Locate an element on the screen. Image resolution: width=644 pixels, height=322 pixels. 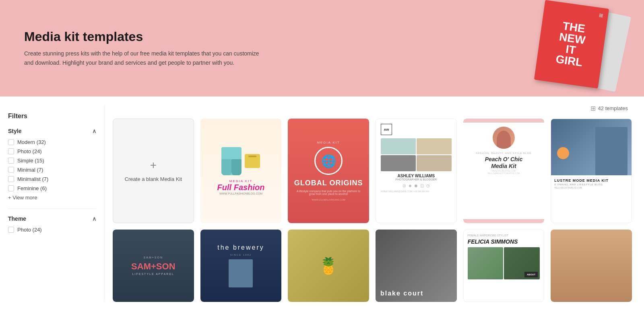
theme-filter-section: Theme ∧ Photo (24) is located at coordinates (52, 224).